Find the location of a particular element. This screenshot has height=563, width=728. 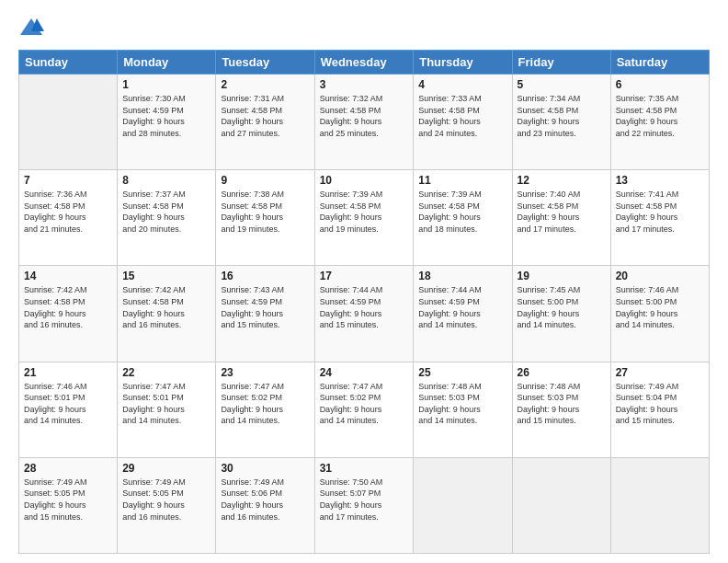

calendar-cell: 11Sunrise: 7:39 AM Sunset: 4:58 PM Dayli… is located at coordinates (463, 218).